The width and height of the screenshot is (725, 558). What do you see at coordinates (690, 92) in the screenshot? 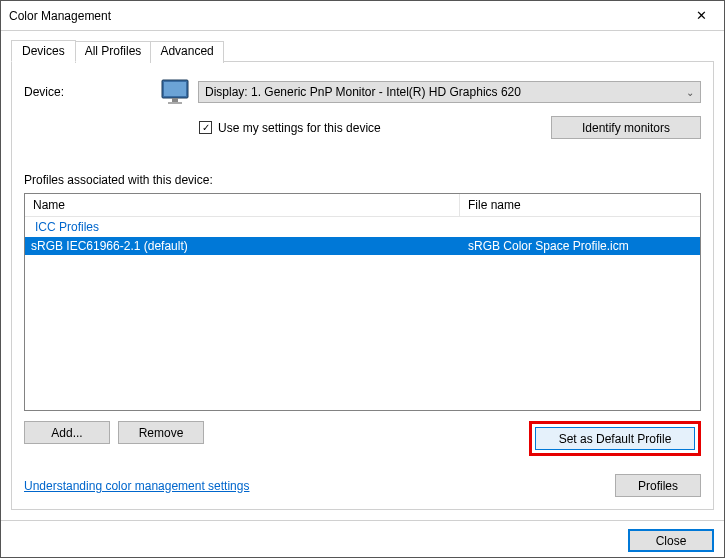
I see `chevron-down-icon: ⌄` at bounding box center [690, 92].